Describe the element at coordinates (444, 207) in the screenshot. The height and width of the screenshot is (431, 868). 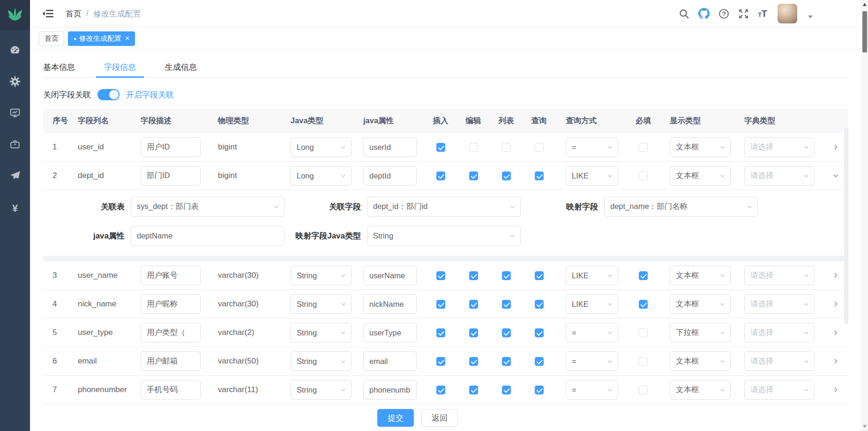
I see `relation-field-select: dept_id：部门id` at that location.